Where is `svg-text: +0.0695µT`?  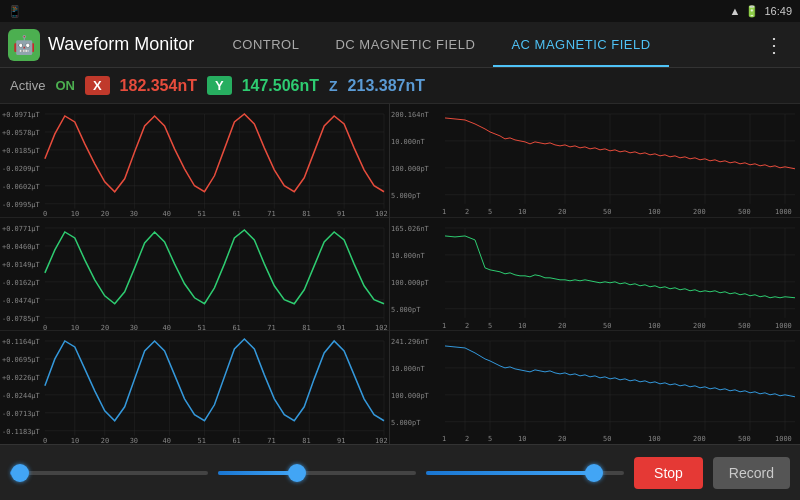
svg-text: +0.0695µT is located at coordinates (22, 360).